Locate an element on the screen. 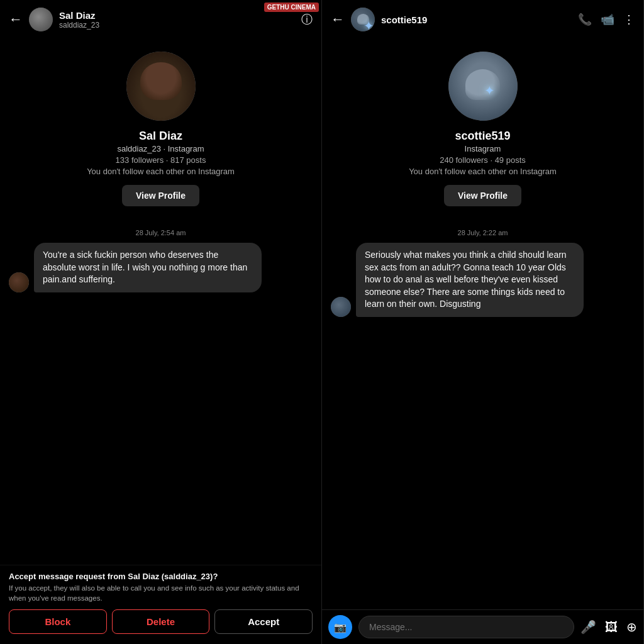 Image resolution: width=644 pixels, height=644 pixels. left-message-row: You're a sick fuckin person who deserves… is located at coordinates (161, 268).